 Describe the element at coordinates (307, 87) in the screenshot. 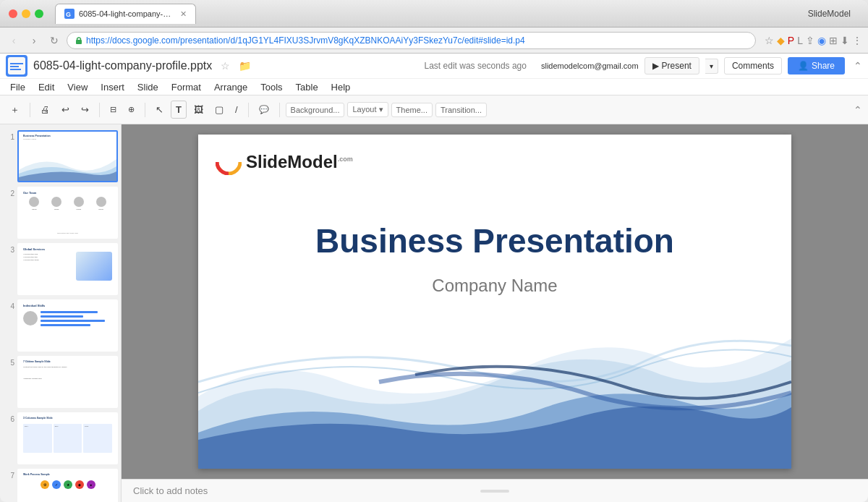

I see `menu-table: Table` at that location.